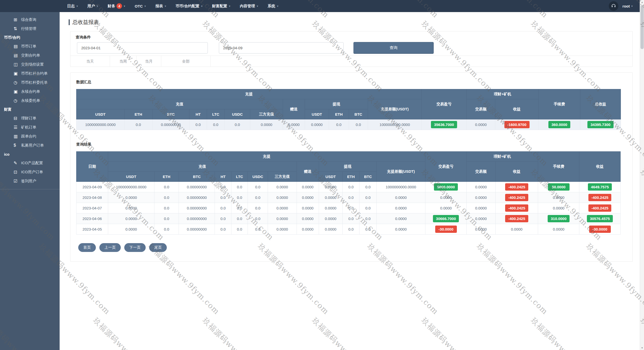 This screenshot has width=644, height=350. Describe the element at coordinates (30, 118) in the screenshot. I see `sidebar-item: ⊟理财订单` at that location.